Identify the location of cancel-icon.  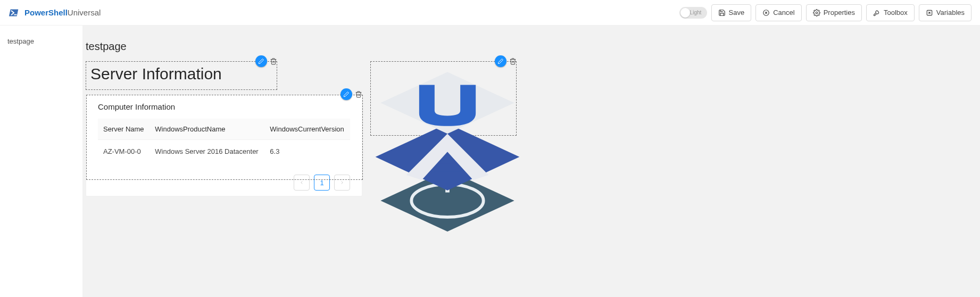
(766, 13).